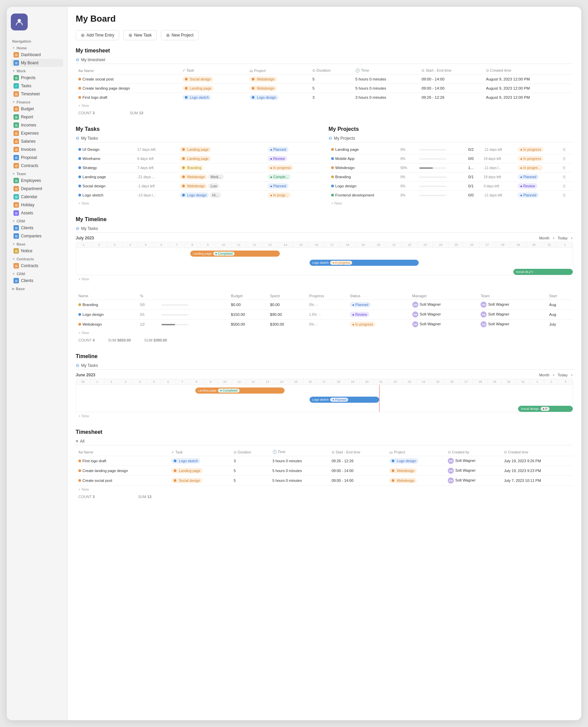 This screenshot has width=588, height=727. What do you see at coordinates (348, 245) in the screenshot?
I see `timeline-date-cell: 18` at bounding box center [348, 245].